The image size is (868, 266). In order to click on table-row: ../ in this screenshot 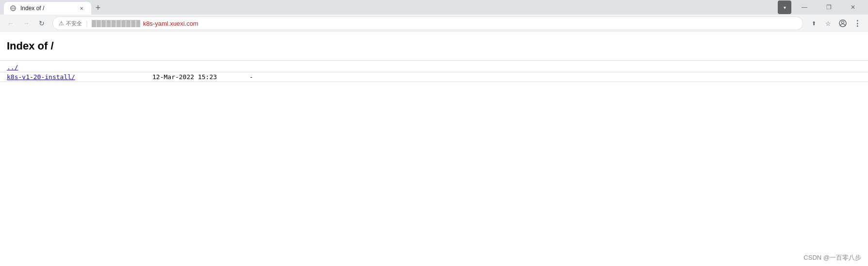, I will do `click(434, 67)`.